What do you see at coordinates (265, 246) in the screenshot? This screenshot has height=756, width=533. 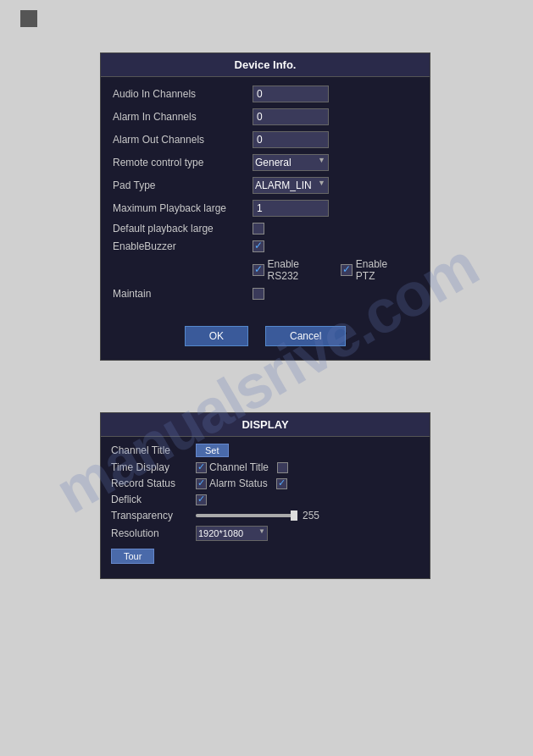 I see `enable-buzzer-row: EnableBuzzer` at bounding box center [265, 246].